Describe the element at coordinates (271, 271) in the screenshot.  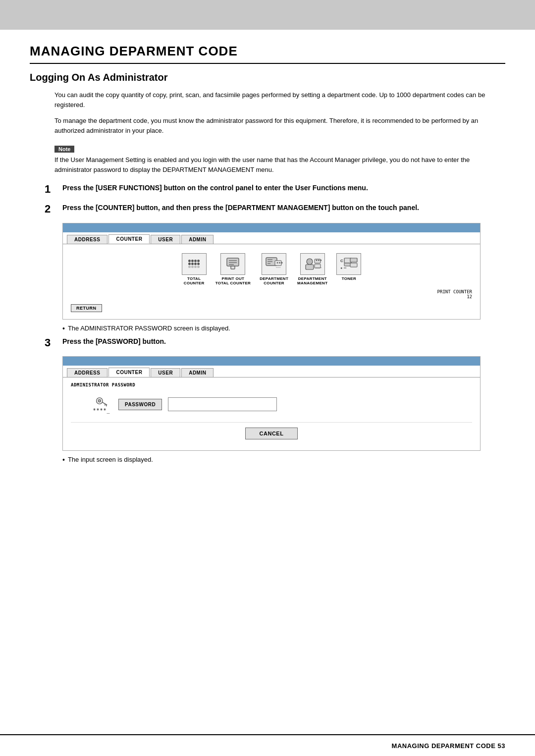
I see `ui-panel-counter: ADDRESS COUNTER USER ADMIN` at that location.